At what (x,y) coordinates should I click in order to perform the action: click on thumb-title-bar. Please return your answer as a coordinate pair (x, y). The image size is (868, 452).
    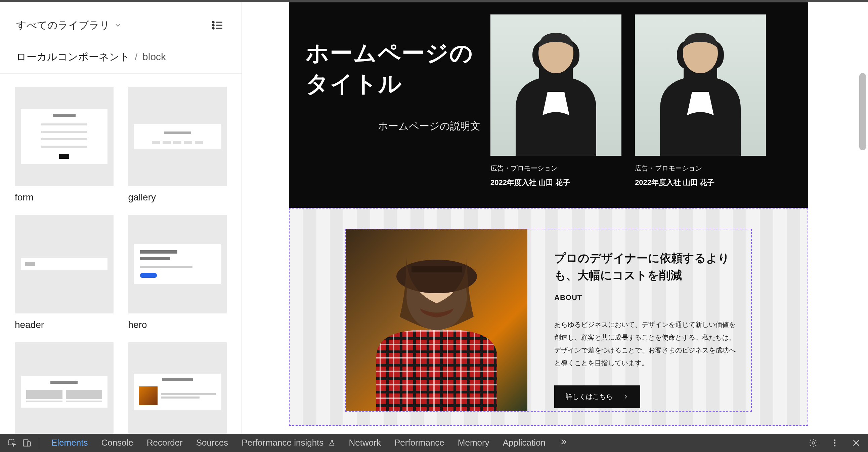
    Looking at the image, I should click on (64, 116).